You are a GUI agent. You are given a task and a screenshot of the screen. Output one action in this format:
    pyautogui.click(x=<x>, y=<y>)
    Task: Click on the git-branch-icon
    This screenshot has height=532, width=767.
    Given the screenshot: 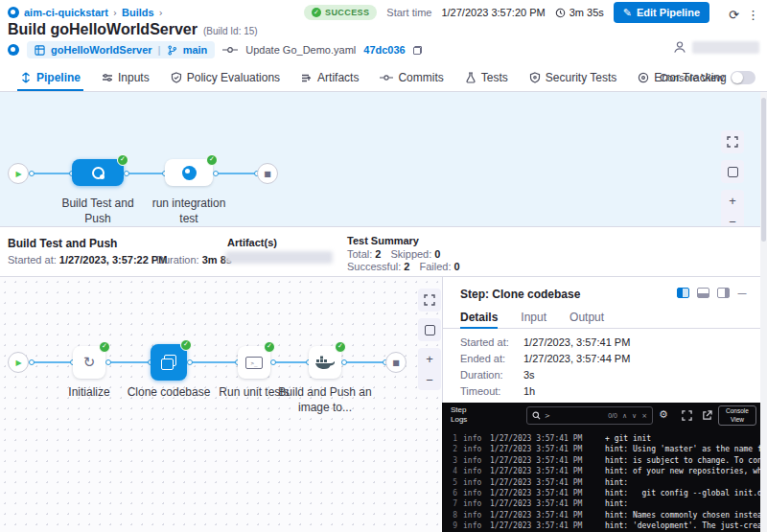 What is the action you would take?
    pyautogui.click(x=173, y=50)
    